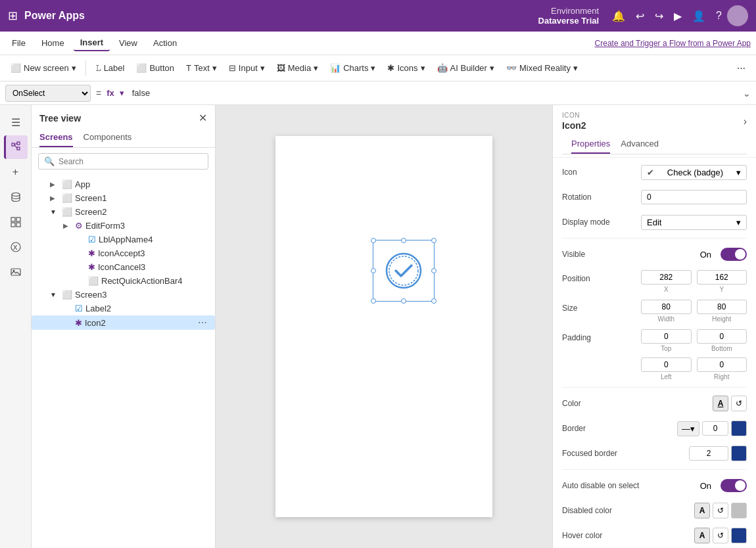 This screenshot has width=756, height=548. Describe the element at coordinates (721, 511) in the screenshot. I see `disabled-color-reset: ↺` at that location.